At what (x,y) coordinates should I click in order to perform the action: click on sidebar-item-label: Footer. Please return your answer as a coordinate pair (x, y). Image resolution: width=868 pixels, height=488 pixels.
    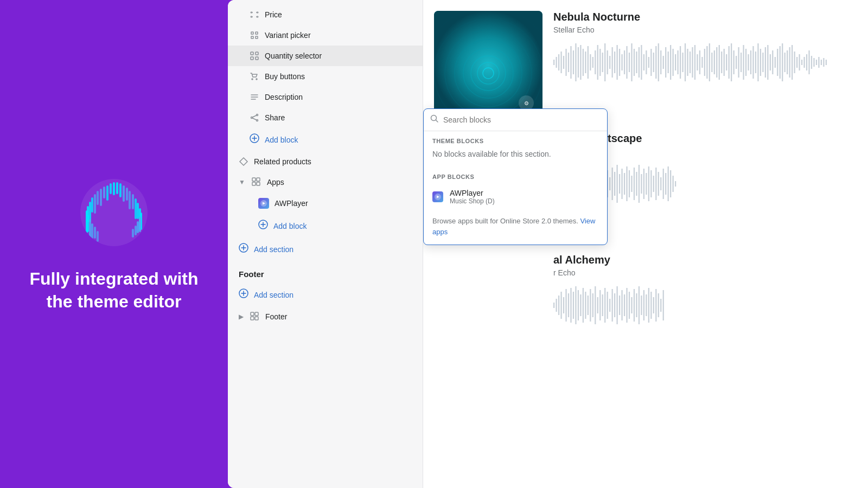
    Looking at the image, I should click on (276, 317).